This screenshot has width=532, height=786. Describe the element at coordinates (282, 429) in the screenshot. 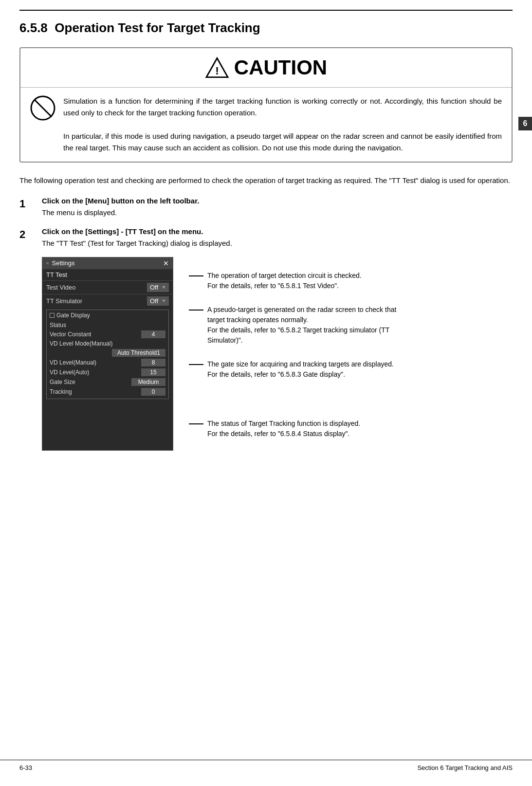

I see `callout-4-text: The status of Target Tracking function i…` at that location.